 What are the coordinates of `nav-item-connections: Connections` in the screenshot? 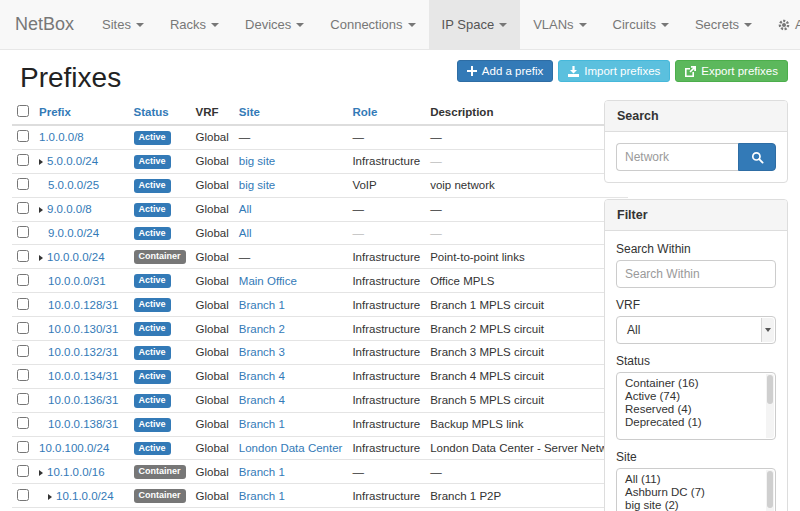 It's located at (372, 24).